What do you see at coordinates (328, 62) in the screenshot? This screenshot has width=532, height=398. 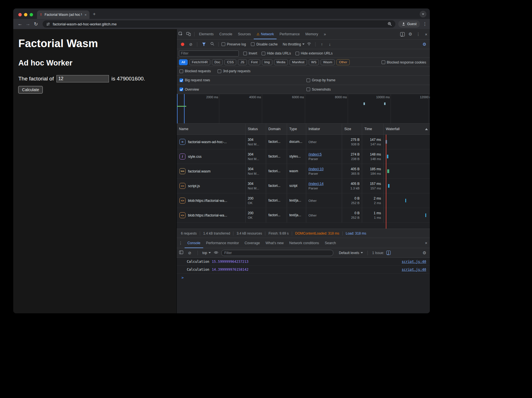 I see `chip-wasm: Wasm` at bounding box center [328, 62].